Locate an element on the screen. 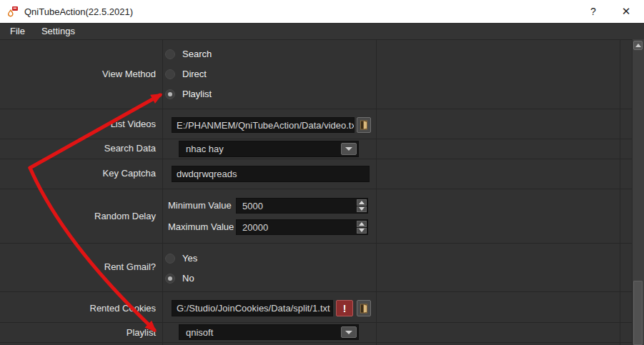  radio-view-method-direct: Direct is located at coordinates (186, 74).